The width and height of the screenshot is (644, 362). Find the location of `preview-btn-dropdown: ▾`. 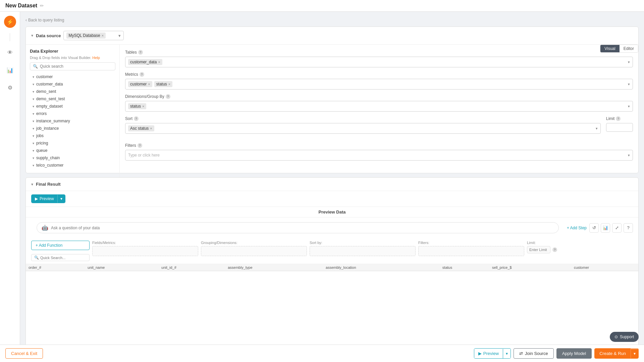

preview-btn-dropdown: ▾ is located at coordinates (61, 199).